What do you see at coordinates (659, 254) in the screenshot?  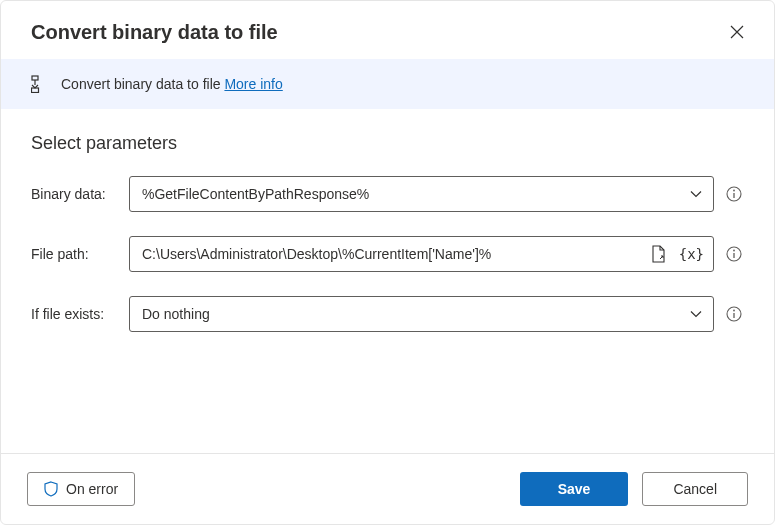 I see `file-picker-button` at bounding box center [659, 254].